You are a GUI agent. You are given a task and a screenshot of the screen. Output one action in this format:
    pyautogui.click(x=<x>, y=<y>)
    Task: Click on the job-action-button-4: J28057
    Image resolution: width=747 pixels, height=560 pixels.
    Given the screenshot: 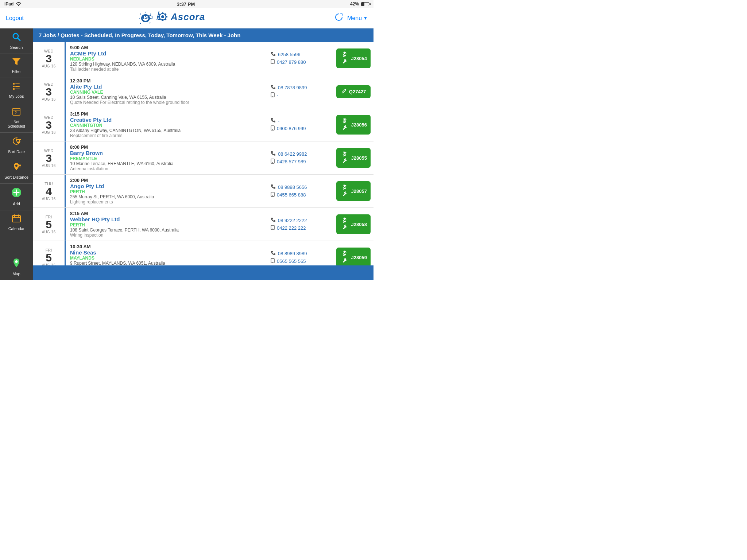 What is the action you would take?
    pyautogui.click(x=353, y=191)
    